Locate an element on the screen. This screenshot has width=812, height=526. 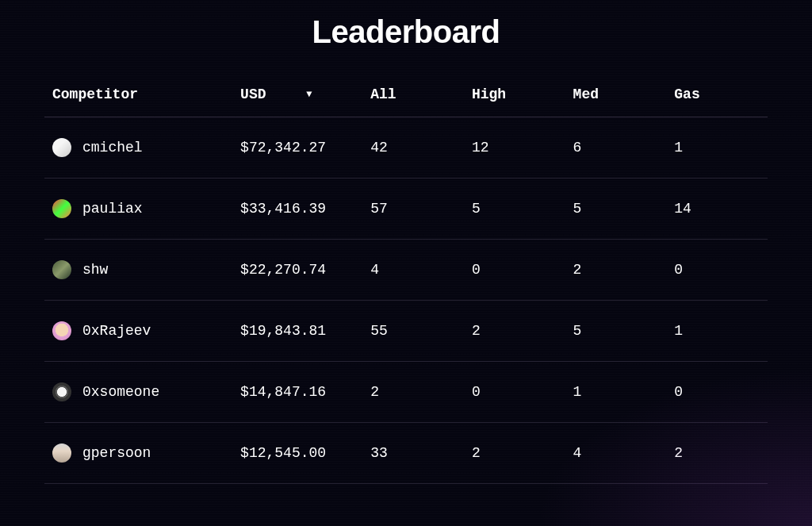
competitor-wrapper: 0xsomeone is located at coordinates (138, 392).